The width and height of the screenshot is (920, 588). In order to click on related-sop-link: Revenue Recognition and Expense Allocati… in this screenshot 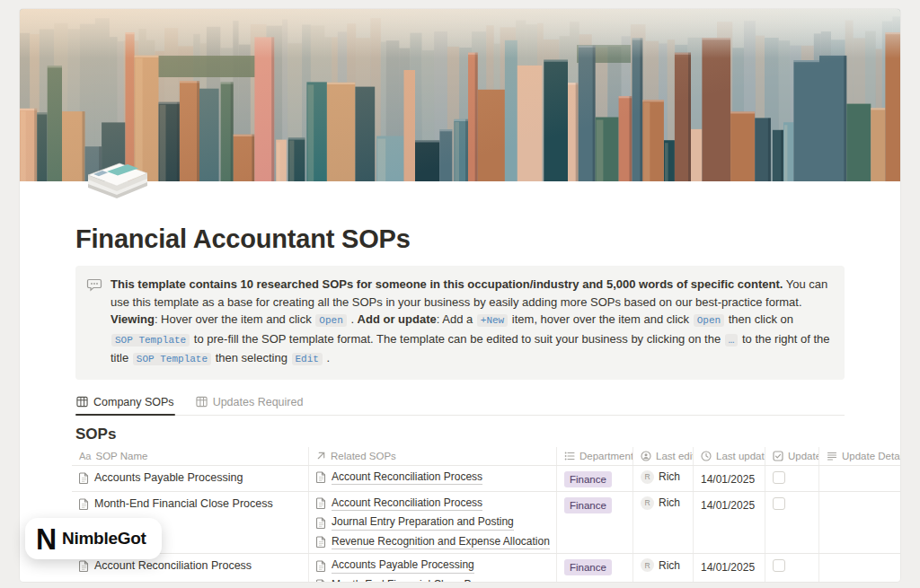, I will do `click(433, 542)`.